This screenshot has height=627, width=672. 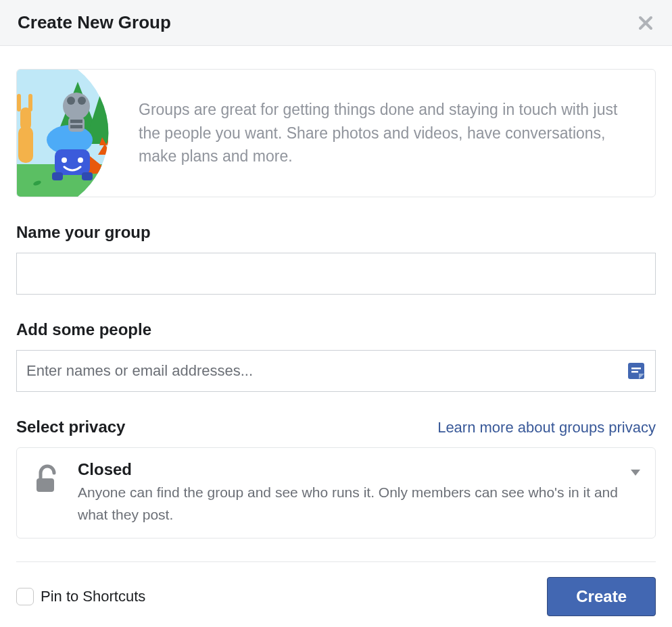 What do you see at coordinates (70, 427) in the screenshot?
I see `select-privacy-label: Select privacy` at bounding box center [70, 427].